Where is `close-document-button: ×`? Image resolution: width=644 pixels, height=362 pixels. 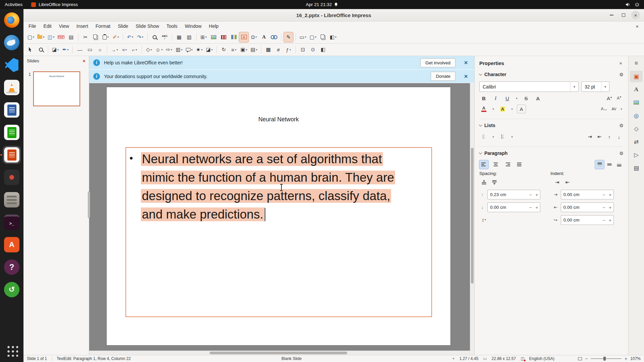
close-document-button: × is located at coordinates (637, 26).